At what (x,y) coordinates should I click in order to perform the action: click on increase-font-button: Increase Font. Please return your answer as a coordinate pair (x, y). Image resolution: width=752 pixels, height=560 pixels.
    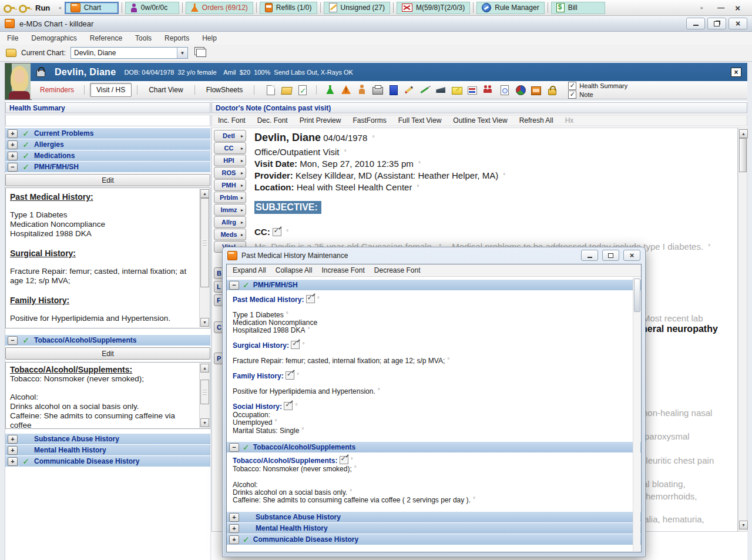
    Looking at the image, I should click on (343, 270).